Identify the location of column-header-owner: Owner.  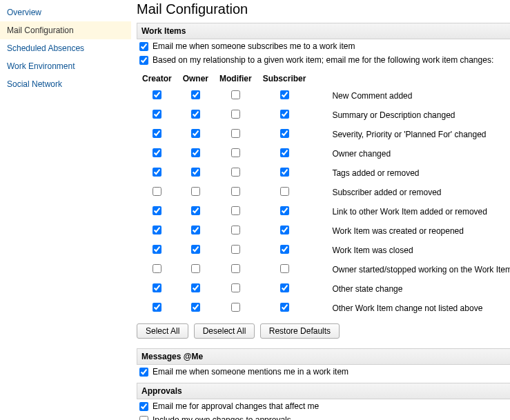
(196, 79).